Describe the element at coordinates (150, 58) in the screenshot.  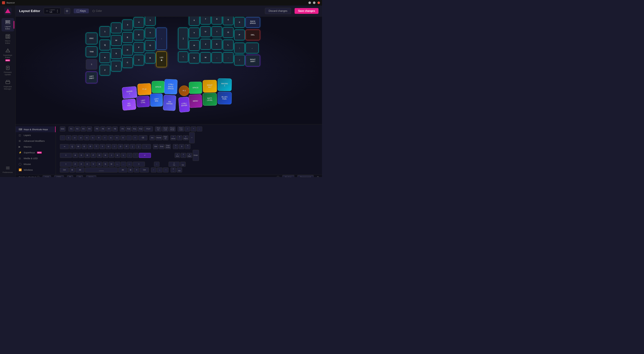
I see `key-b: B` at that location.